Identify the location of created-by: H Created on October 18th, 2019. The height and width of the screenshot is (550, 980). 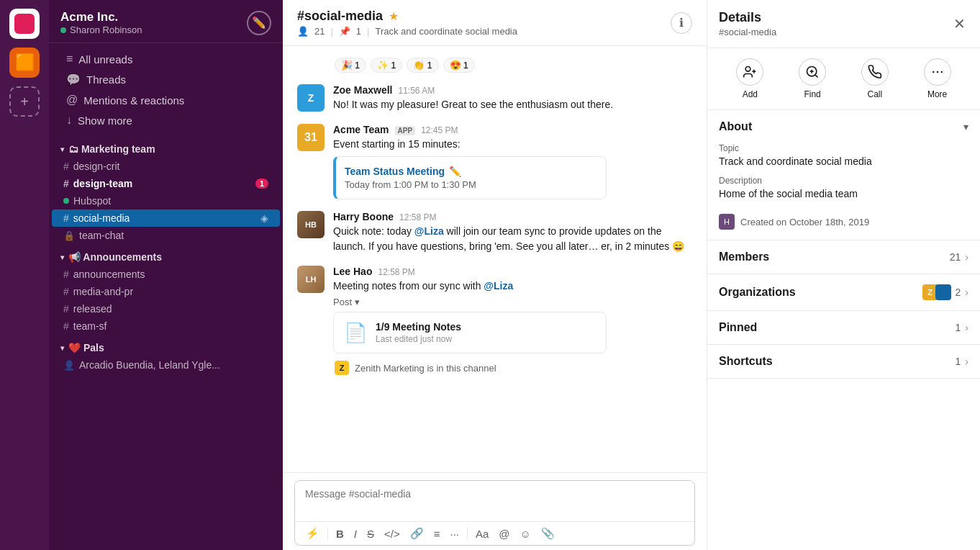
(843, 219).